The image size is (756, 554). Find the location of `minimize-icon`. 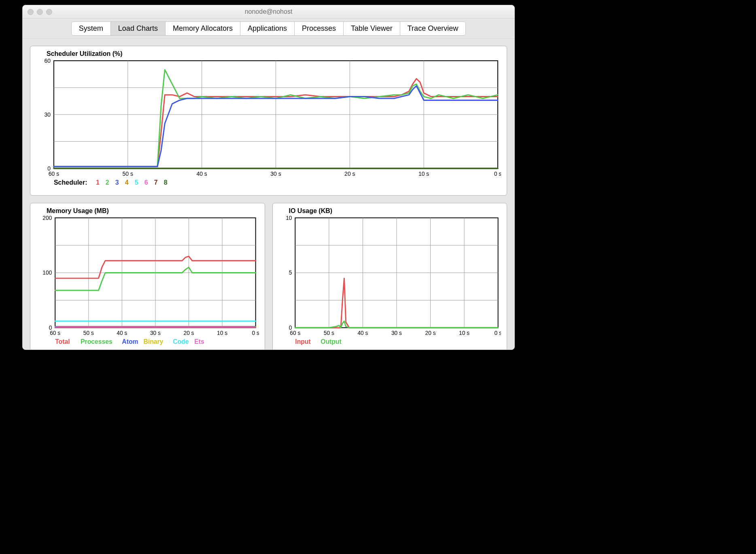

minimize-icon is located at coordinates (40, 12).